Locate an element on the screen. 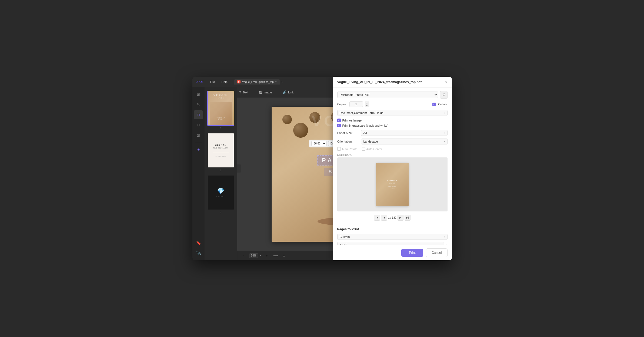 The image size is (644, 337). print-dialog-body: Microsoft Print to PDF 🖨 Copies: ▲ ▼ ✓ C… is located at coordinates (392, 166).